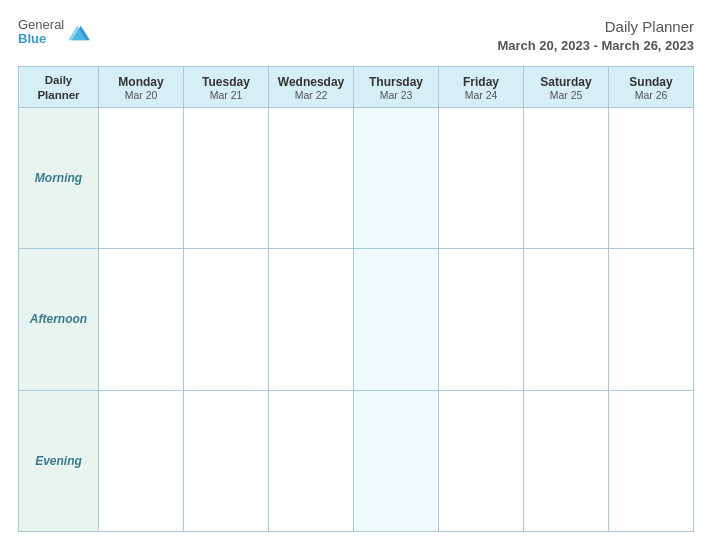 This screenshot has height=550, width=712. What do you see at coordinates (312, 320) in the screenshot?
I see `cell-afternoon-wednesday` at bounding box center [312, 320].